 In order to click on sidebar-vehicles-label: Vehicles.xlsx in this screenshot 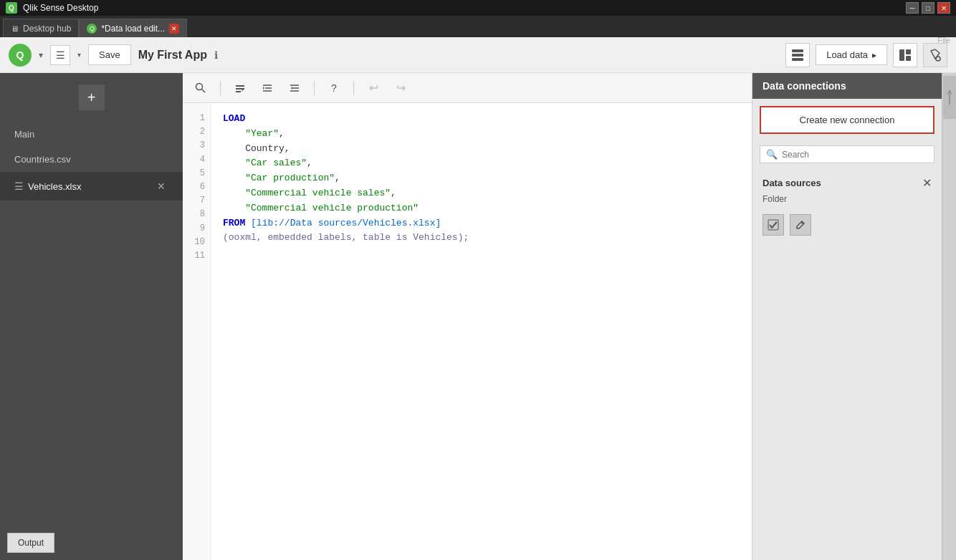, I will do `click(54, 186)`.